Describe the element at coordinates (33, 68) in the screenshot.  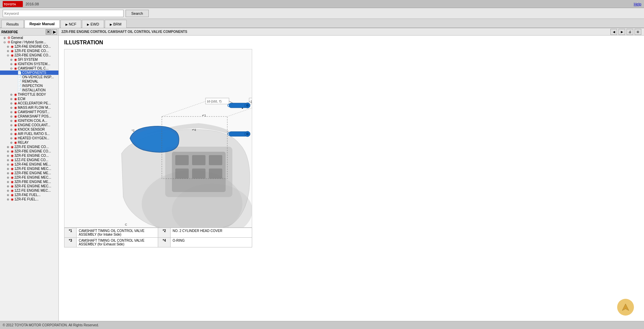
I see `tree-item-label: CAMSHAFT OIL C...` at that location.